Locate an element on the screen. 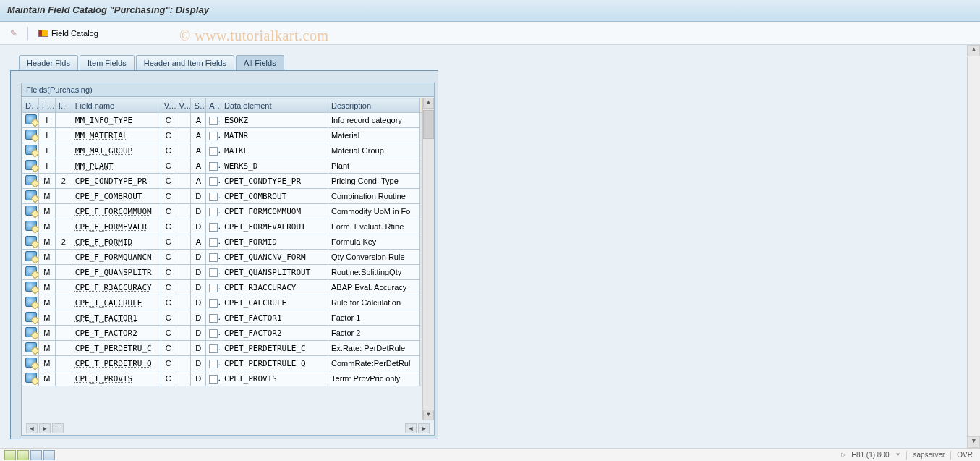 The height and width of the screenshot is (461, 980). table-row: MCPE_T_FACTOR2CDCPET_FACTOR2Factor 2 is located at coordinates (229, 333).